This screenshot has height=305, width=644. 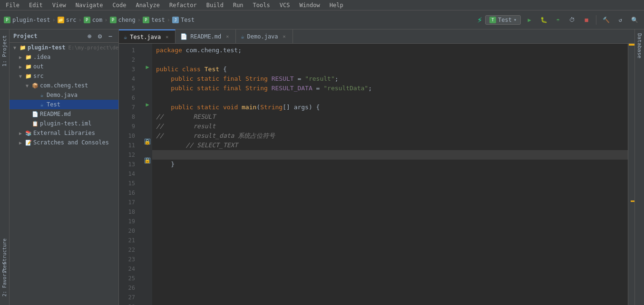 What do you see at coordinates (39, 67) in the screenshot?
I see `tree-label-out: out` at bounding box center [39, 67].